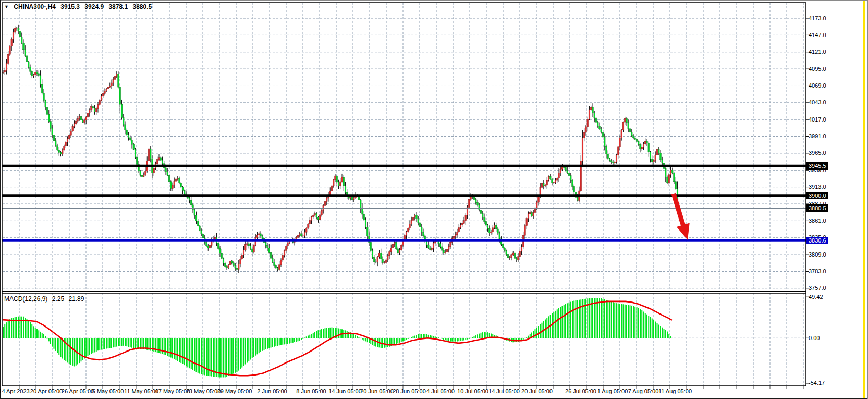  I want to click on time-tick-label: 1 Aug 05:00, so click(613, 391).